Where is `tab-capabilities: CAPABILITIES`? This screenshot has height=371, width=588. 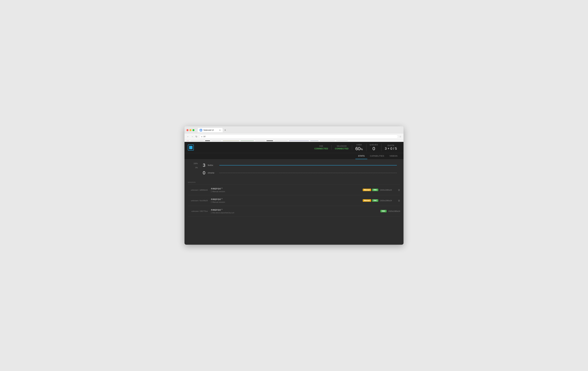 tab-capabilities: CAPABILITIES is located at coordinates (377, 156).